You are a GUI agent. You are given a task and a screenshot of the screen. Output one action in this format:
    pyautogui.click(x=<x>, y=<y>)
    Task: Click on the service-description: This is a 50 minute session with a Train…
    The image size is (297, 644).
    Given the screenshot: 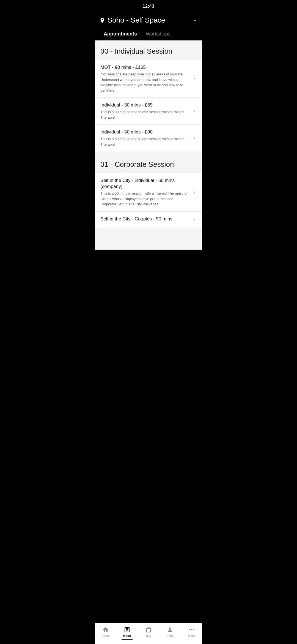 What is the action you would take?
    pyautogui.click(x=144, y=199)
    